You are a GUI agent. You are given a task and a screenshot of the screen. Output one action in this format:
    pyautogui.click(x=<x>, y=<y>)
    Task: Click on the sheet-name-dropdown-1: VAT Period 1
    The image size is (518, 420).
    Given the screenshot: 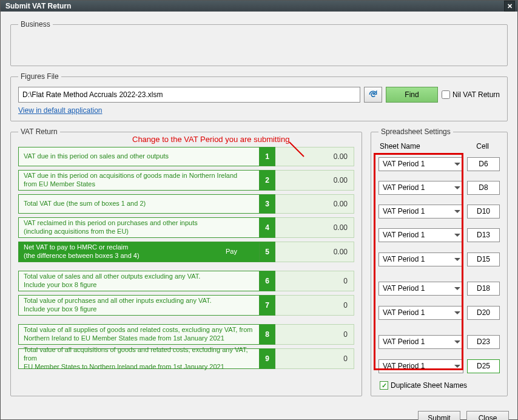 What is the action you would take?
    pyautogui.click(x=421, y=164)
    